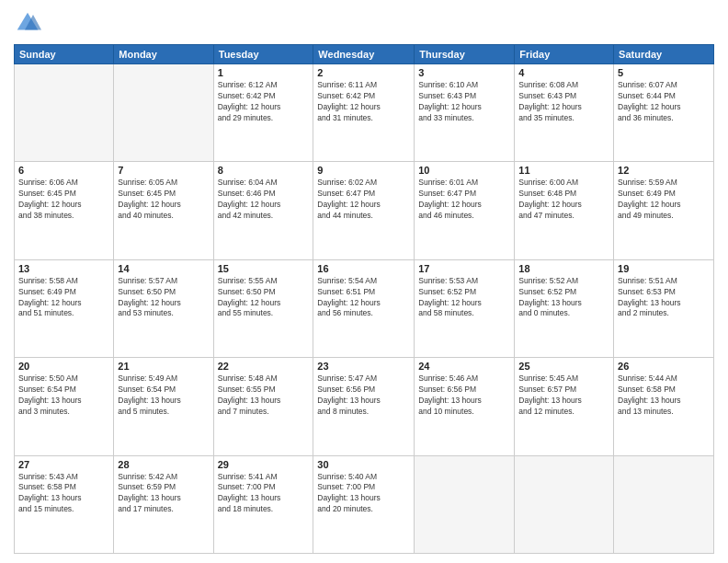 This screenshot has width=728, height=563. I want to click on calendar-cell: 30Sunrise: 5:40 AM Sunset: 7:00 PM Dayli…, so click(364, 504).